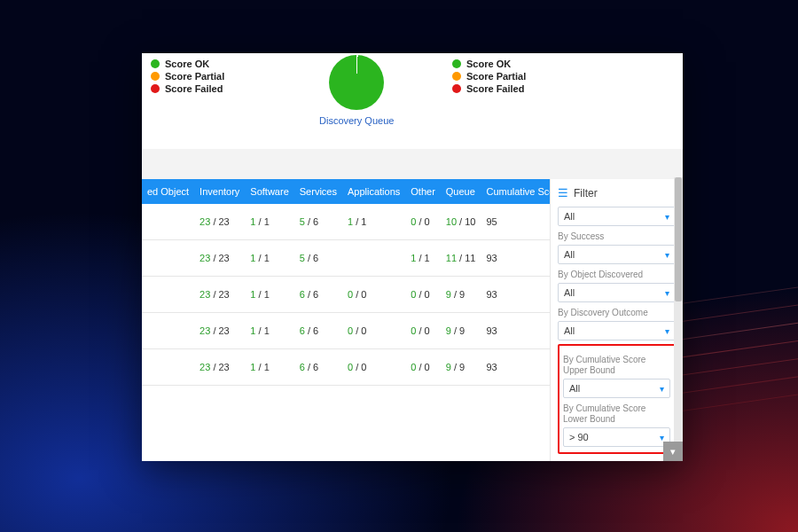 This screenshot has height=532, width=798. I want to click on filter-label-success: By Success, so click(617, 237).